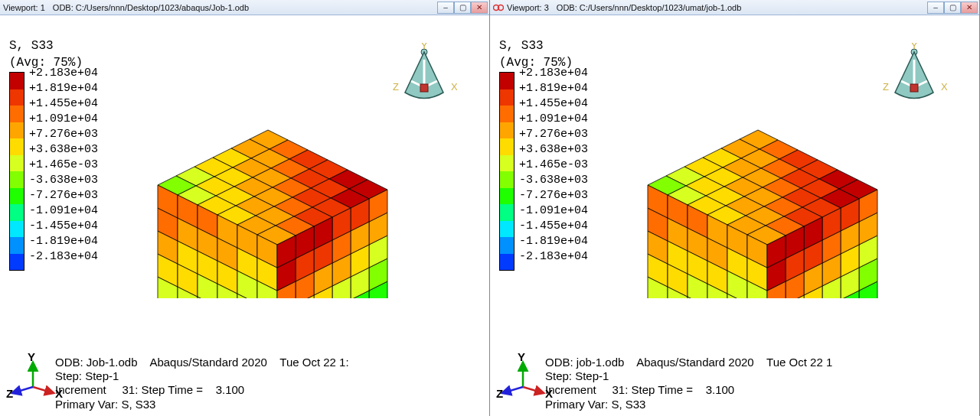 This screenshot has width=980, height=416. What do you see at coordinates (245, 8) in the screenshot?
I see `titlebar: Viewport: 1 ODB: C:/Users/nnn/Desktop/10…` at bounding box center [245, 8].